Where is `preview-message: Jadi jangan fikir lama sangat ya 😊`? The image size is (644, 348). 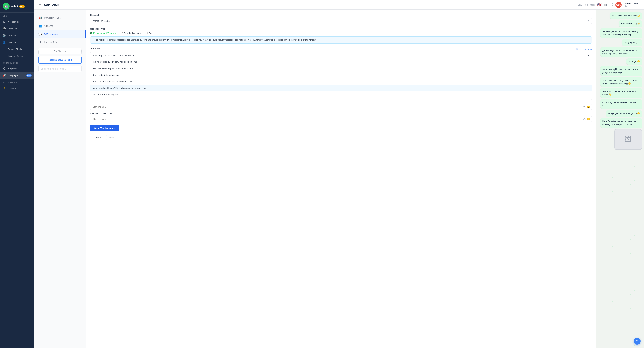
preview-message: Jadi jangan fikir lama sangat ya 😊 is located at coordinates (624, 113).